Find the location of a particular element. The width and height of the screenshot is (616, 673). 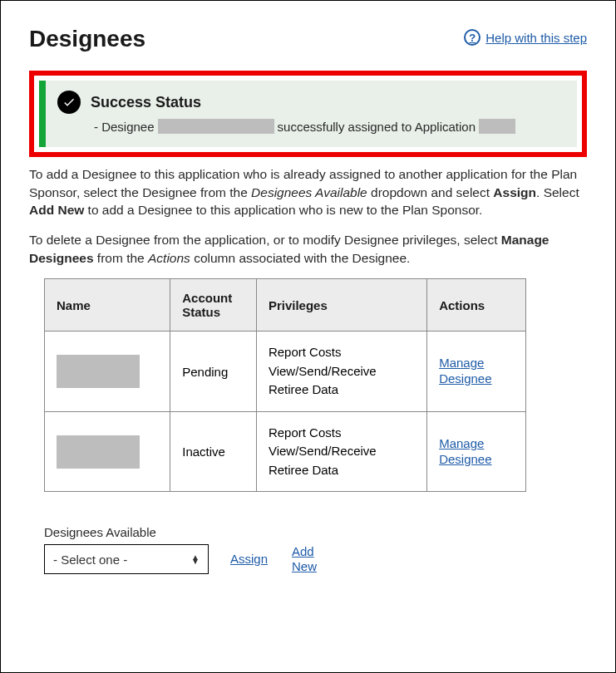

col-name: Name is located at coordinates (108, 306).